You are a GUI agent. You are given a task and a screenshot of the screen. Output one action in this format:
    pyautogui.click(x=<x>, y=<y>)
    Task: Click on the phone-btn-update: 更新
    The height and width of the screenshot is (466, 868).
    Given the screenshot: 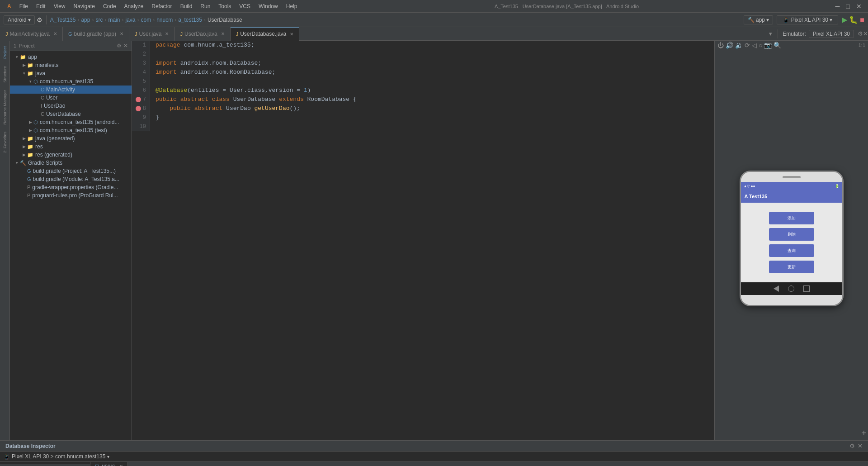 What is the action you would take?
    pyautogui.click(x=792, y=267)
    